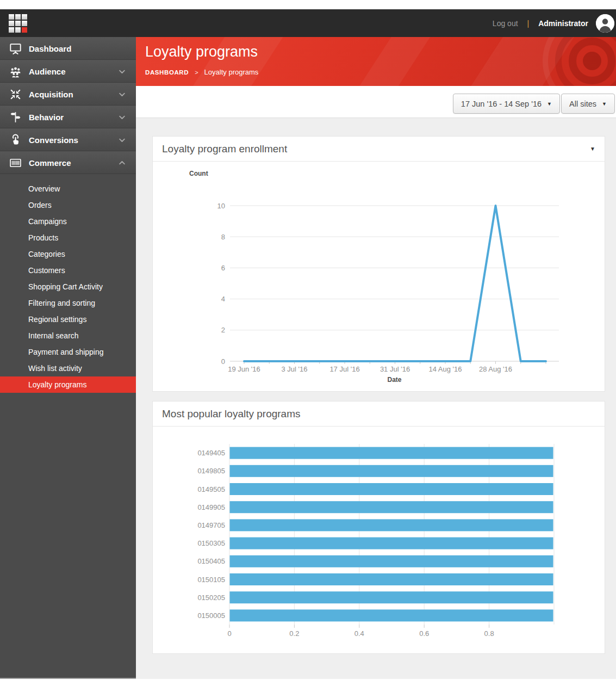 The width and height of the screenshot is (616, 692). I want to click on svg-text: 0149805, so click(211, 471).